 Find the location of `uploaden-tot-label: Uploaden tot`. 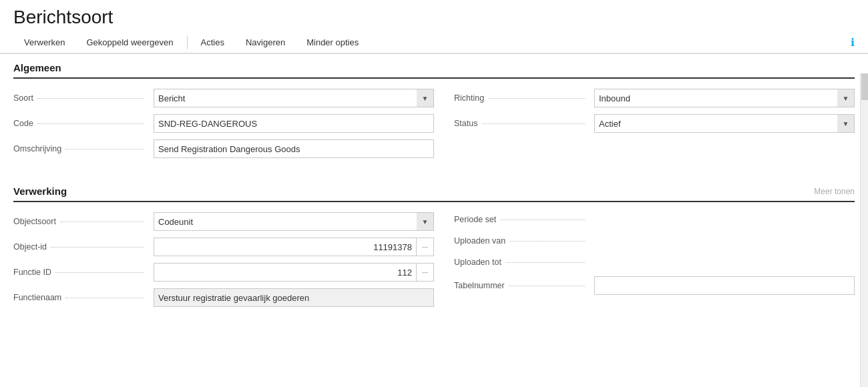

uploaden-tot-label: Uploaden tot is located at coordinates (524, 262).